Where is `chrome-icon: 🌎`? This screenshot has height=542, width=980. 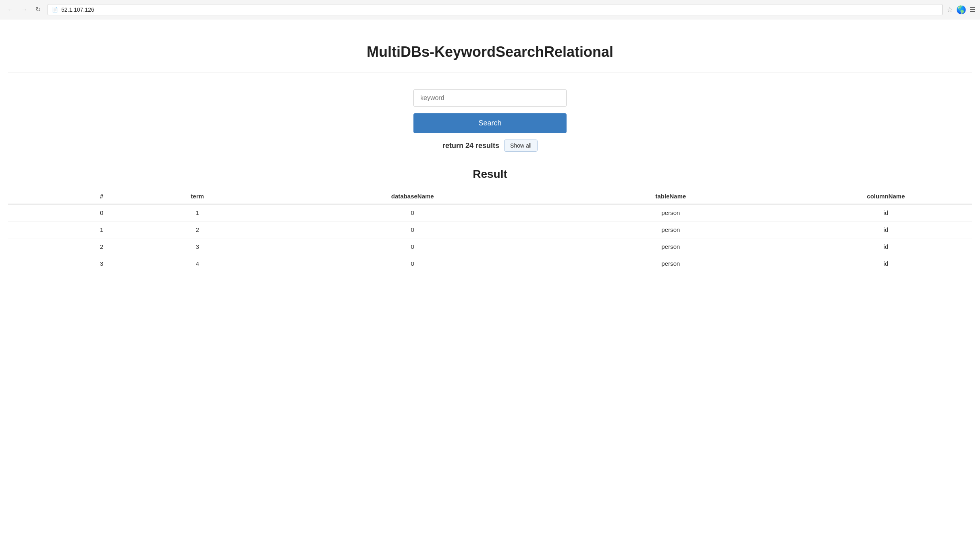
chrome-icon: 🌎 is located at coordinates (961, 10).